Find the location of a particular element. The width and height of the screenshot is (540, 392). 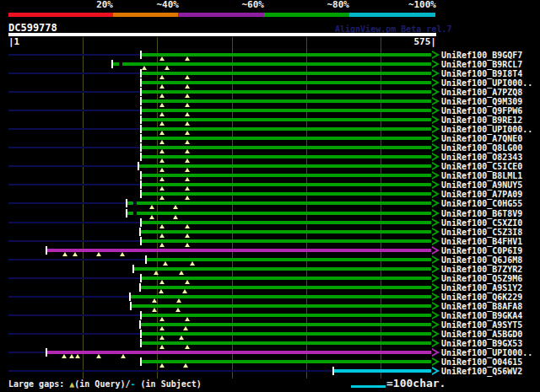

hit-label: UniRef100_B9RE12 is located at coordinates (482, 120).